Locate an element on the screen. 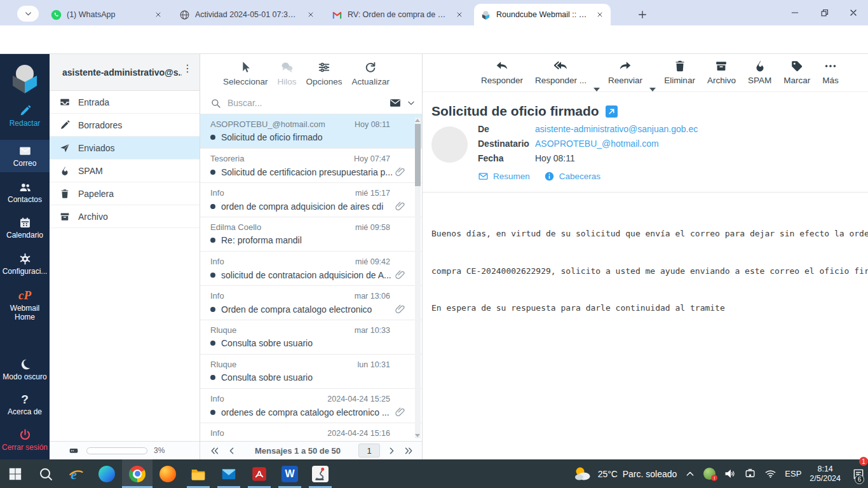 The width and height of the screenshot is (868, 488). last-page-button is located at coordinates (409, 451).